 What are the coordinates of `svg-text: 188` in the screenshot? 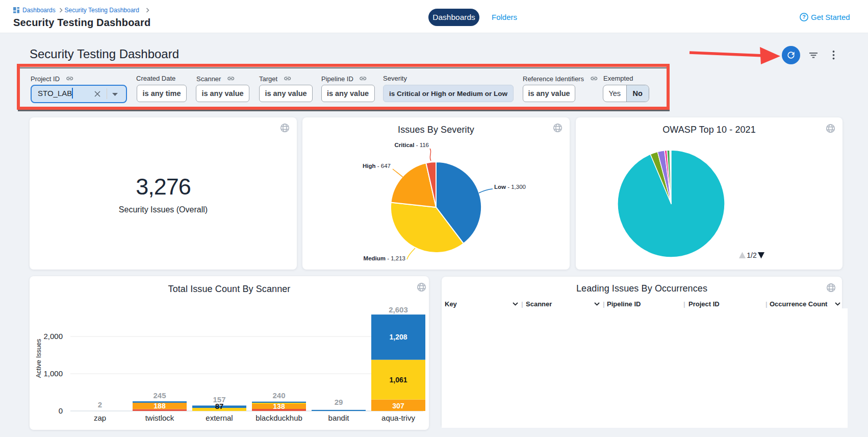 It's located at (160, 406).